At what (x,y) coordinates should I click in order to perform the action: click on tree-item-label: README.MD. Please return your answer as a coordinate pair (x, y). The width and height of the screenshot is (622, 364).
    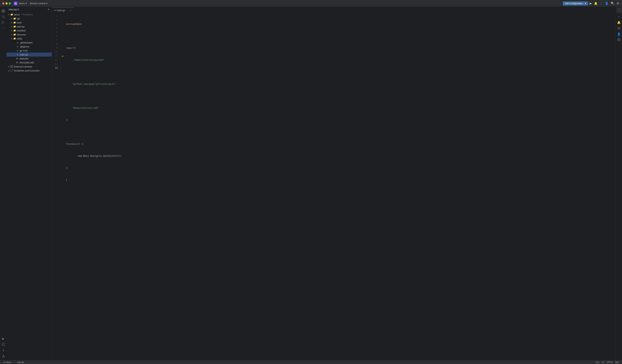
    Looking at the image, I should click on (27, 63).